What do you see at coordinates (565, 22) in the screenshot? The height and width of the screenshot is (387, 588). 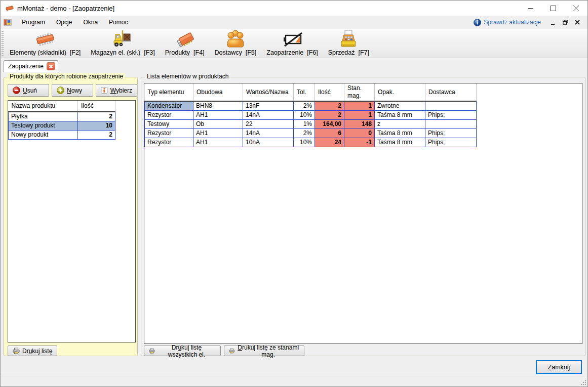 I see `mdi-restore-button` at bounding box center [565, 22].